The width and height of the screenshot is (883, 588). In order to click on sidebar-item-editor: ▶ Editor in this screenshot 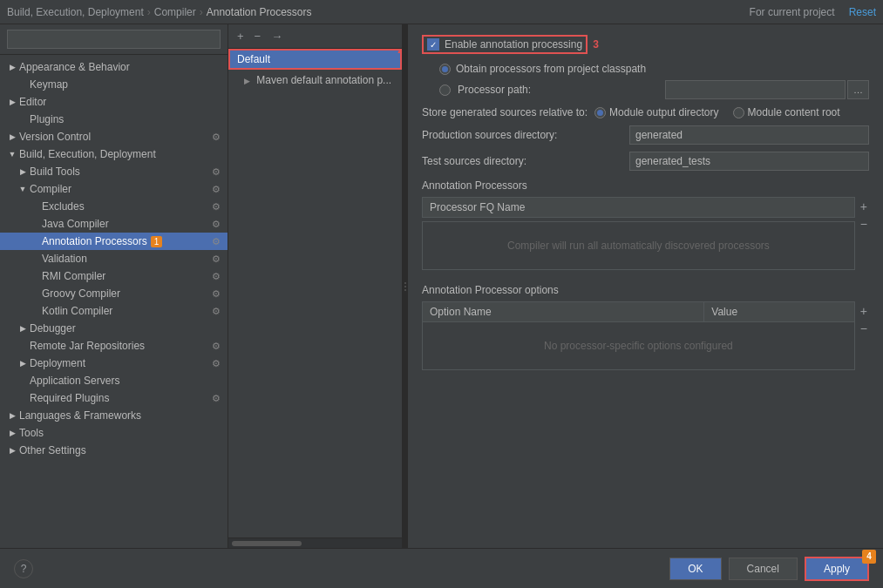, I will do `click(113, 102)`.